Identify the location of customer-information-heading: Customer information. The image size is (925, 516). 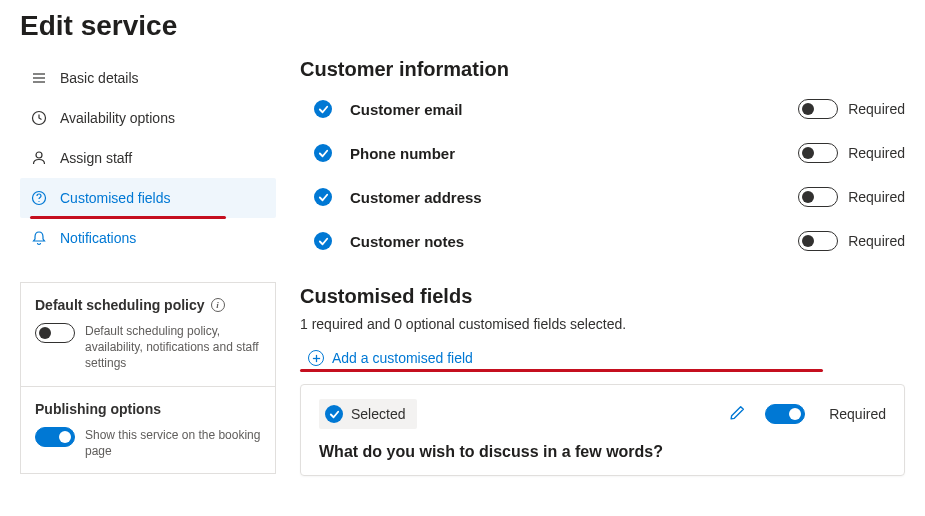
(602, 70).